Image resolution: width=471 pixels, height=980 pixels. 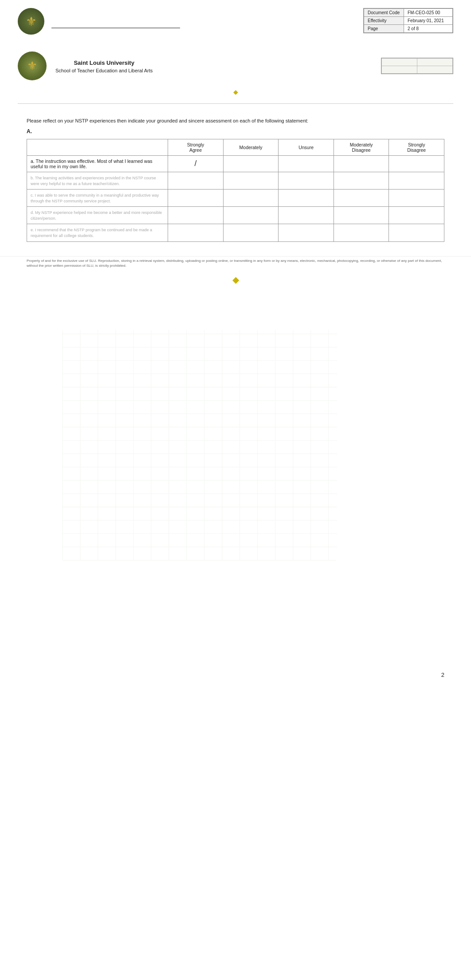 What do you see at coordinates (98, 198) in the screenshot?
I see `statement-c: c. I was able to serve the community in …` at bounding box center [98, 198].